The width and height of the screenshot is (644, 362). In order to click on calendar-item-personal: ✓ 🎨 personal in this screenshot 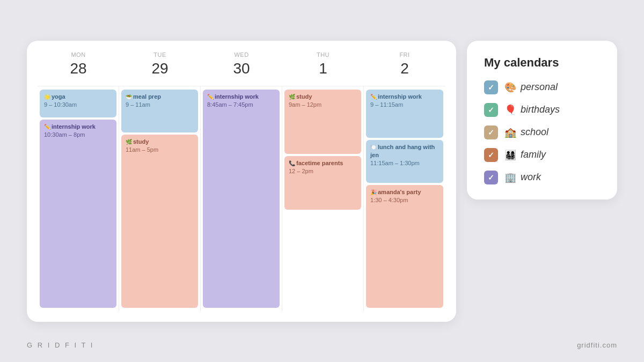, I will do `click(542, 87)`.